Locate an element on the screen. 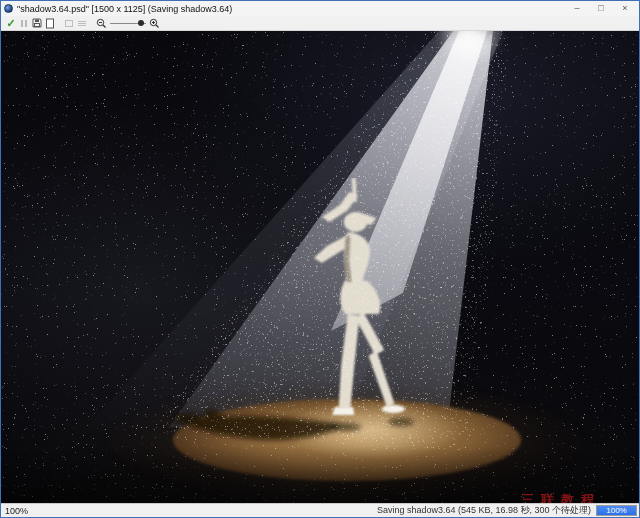 The height and width of the screenshot is (518, 640). saving-status-text: Saving shadow3.64 (545 KB, 16.98 秒, 300 … is located at coordinates (484, 510).